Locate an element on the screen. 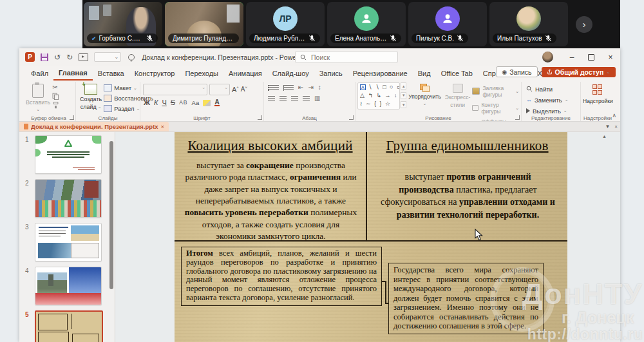 This screenshot has height=342, width=644. tab-bar-close-icon: × is located at coordinates (616, 126).